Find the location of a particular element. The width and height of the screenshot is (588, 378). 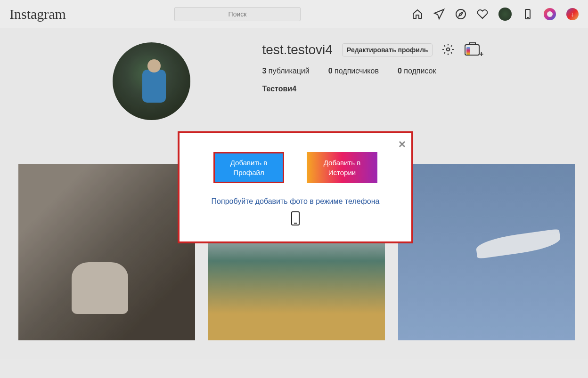

instagram-logo: Instagram is located at coordinates (38, 14).